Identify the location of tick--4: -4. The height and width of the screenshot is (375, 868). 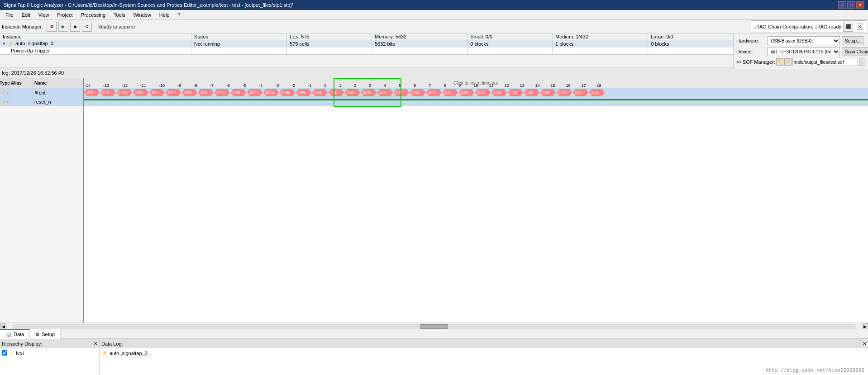
(261, 85).